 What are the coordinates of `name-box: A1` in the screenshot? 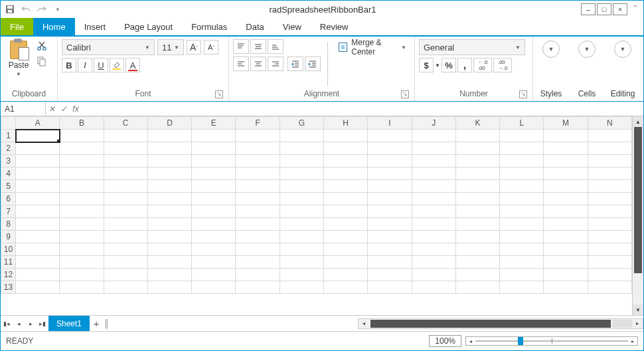 It's located at (23, 109).